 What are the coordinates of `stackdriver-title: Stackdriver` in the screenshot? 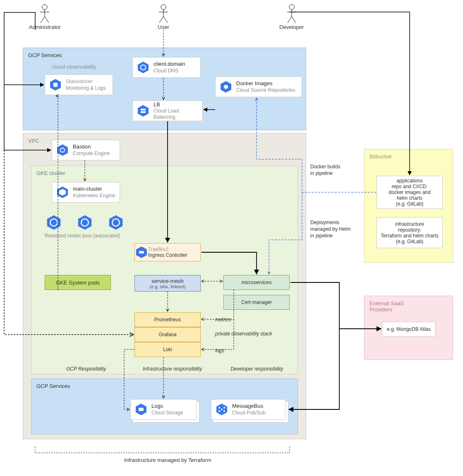 It's located at (86, 81).